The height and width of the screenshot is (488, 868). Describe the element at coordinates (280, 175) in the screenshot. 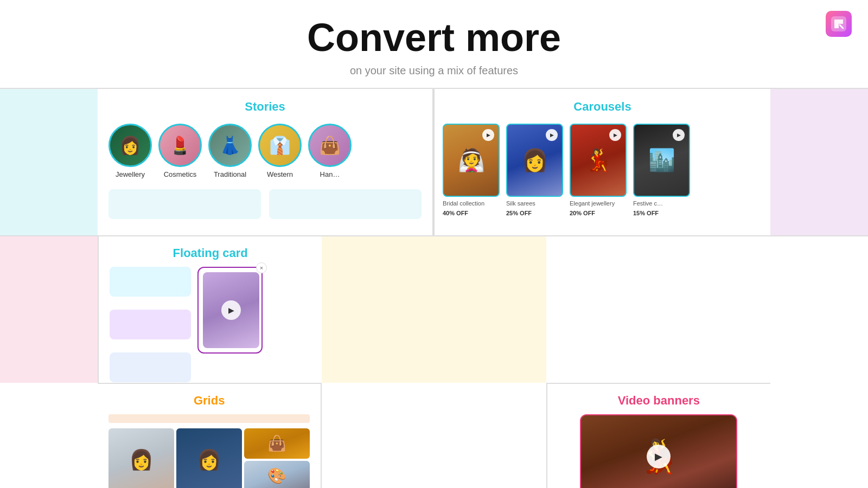

I see `story-label-western: Western` at that location.